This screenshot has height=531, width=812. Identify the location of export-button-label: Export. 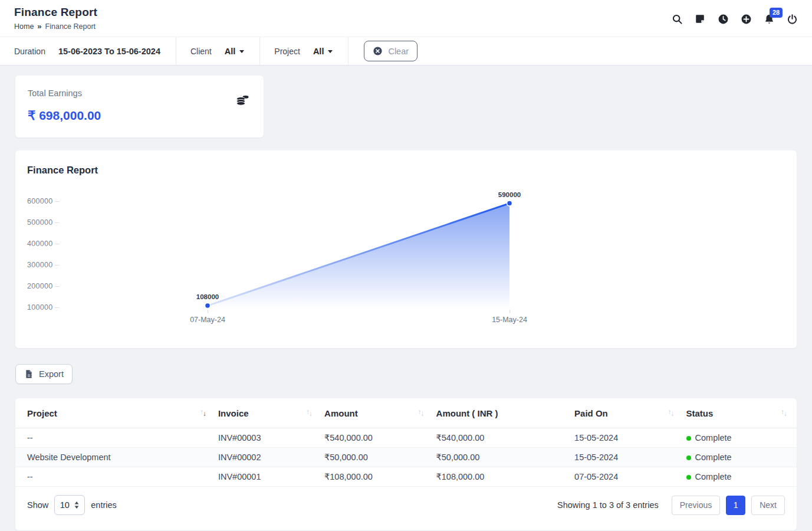
(51, 374).